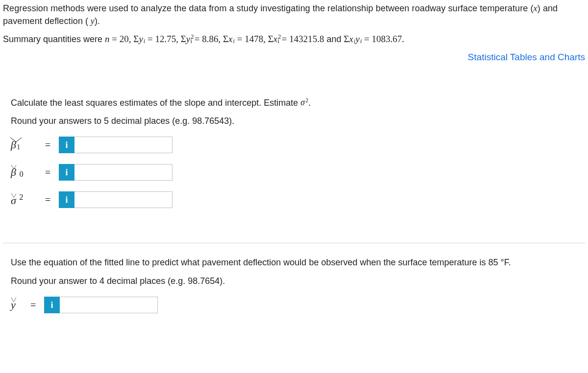 The width and height of the screenshot is (588, 373). I want to click on summary-lead: Summary quantities were, so click(54, 39).